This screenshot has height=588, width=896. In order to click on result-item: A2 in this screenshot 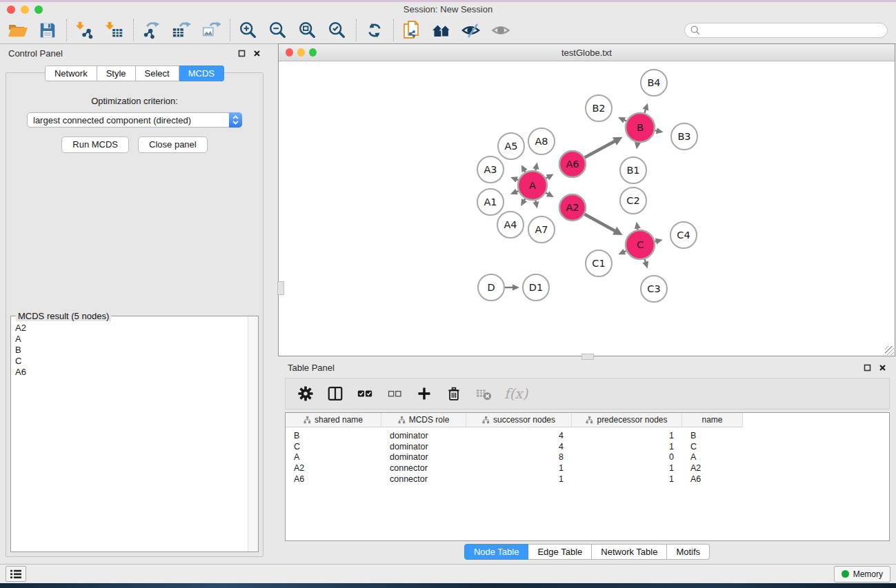, I will do `click(130, 328)`.